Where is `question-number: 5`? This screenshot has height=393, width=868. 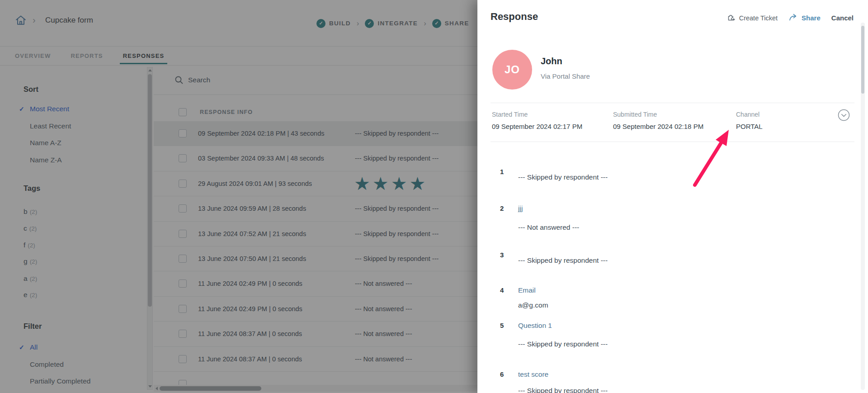
question-number: 5 is located at coordinates (502, 326).